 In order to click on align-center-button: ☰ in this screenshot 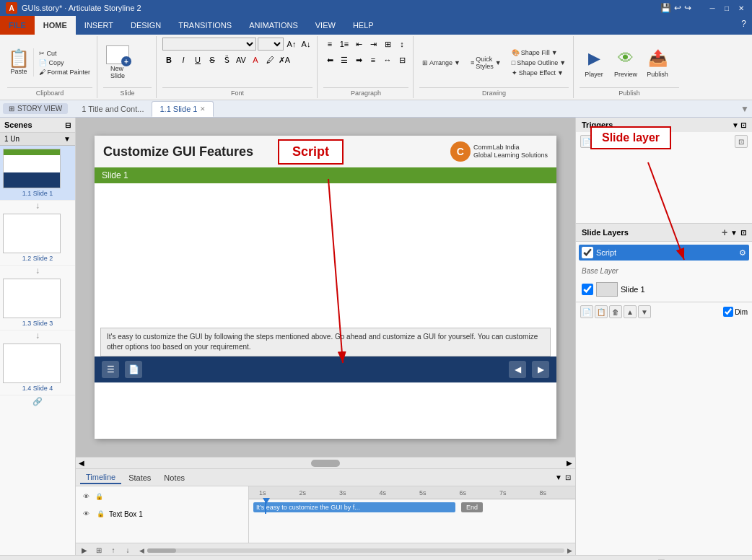, I will do `click(344, 60)`.